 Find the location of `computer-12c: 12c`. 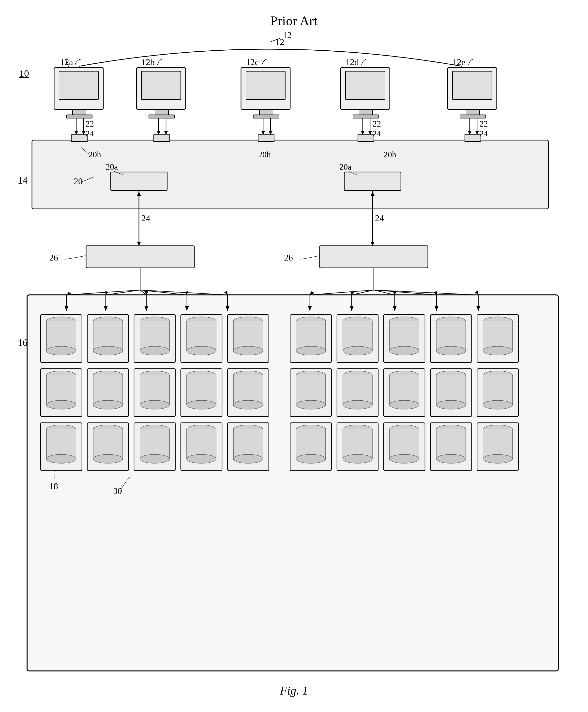

computer-12c: 12c is located at coordinates (266, 88).